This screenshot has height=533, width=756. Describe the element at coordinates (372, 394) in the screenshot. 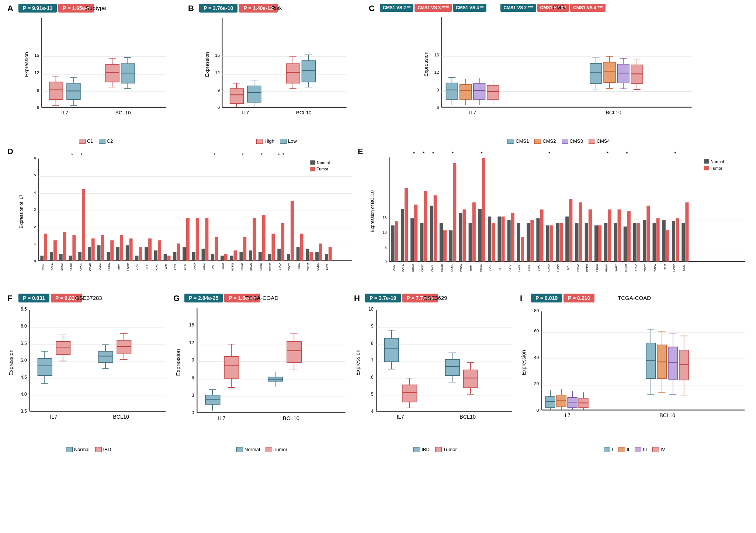

I see `svg-text: 5` at that location.